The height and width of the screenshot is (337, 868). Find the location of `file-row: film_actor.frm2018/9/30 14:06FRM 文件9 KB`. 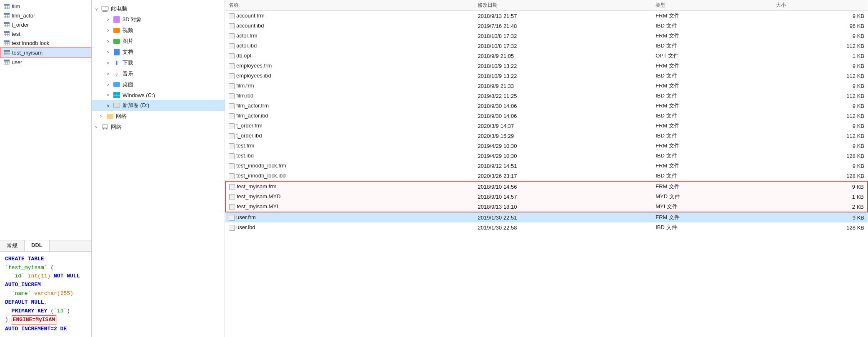

file-row: film_actor.frm2018/9/30 14:06FRM 文件9 KB is located at coordinates (547, 106).